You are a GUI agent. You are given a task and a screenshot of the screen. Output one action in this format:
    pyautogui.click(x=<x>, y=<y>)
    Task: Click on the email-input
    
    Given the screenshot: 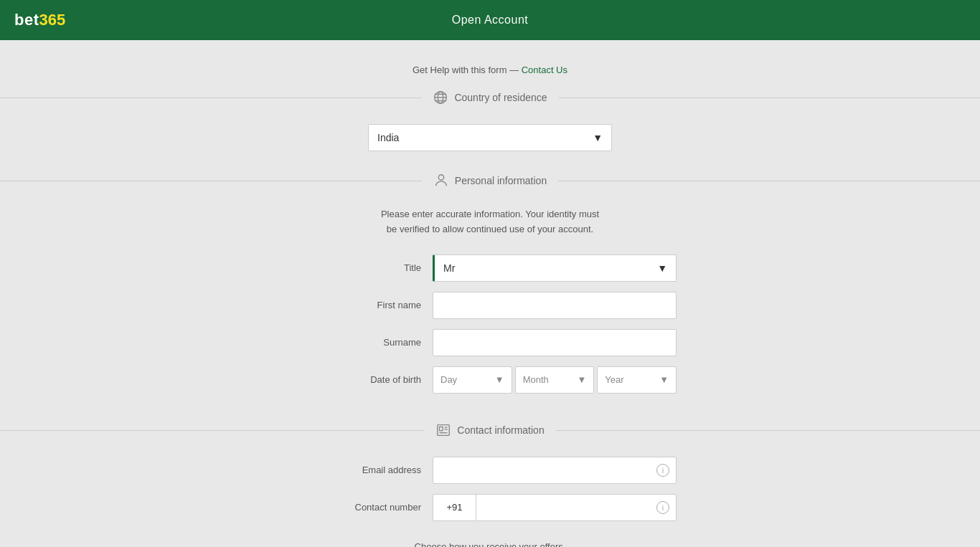 What is the action you would take?
    pyautogui.click(x=555, y=470)
    